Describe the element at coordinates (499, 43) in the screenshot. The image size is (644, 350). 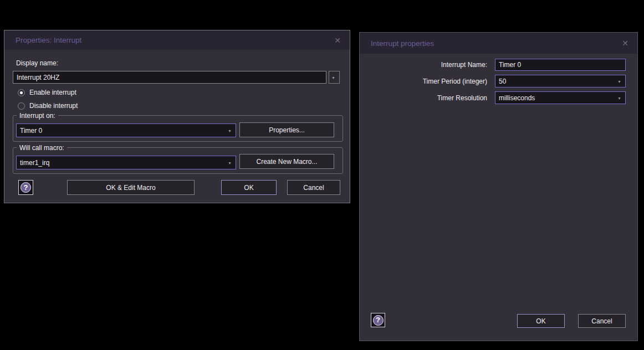
I see `dialog-titlebar: Interrupt properties ✕` at that location.